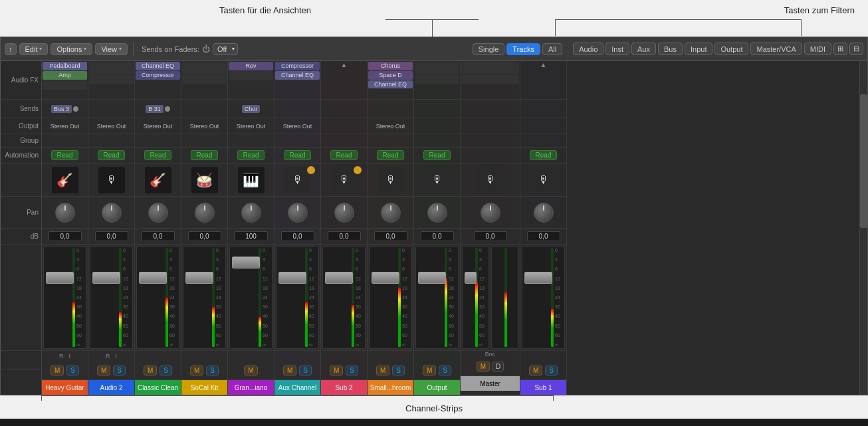 This screenshot has height=426, width=868. What do you see at coordinates (437, 156) in the screenshot?
I see `read-btn-9: Read` at bounding box center [437, 156].